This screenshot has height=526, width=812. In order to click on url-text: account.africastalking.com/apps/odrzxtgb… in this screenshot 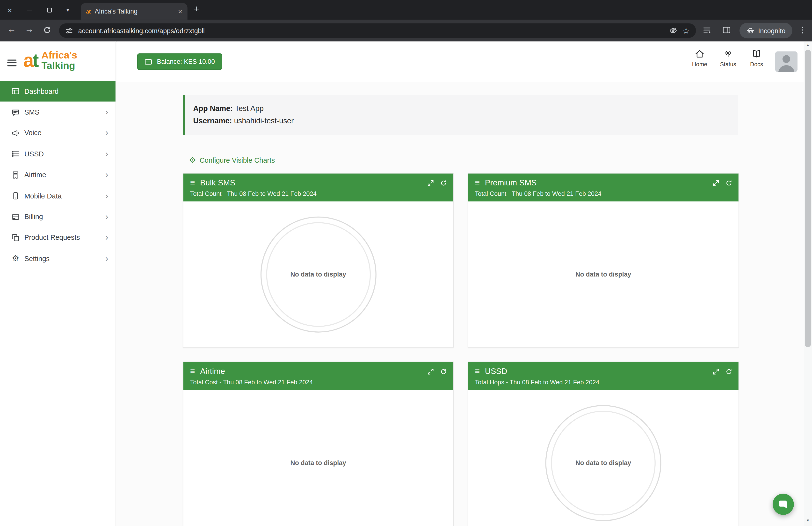, I will do `click(371, 31)`.